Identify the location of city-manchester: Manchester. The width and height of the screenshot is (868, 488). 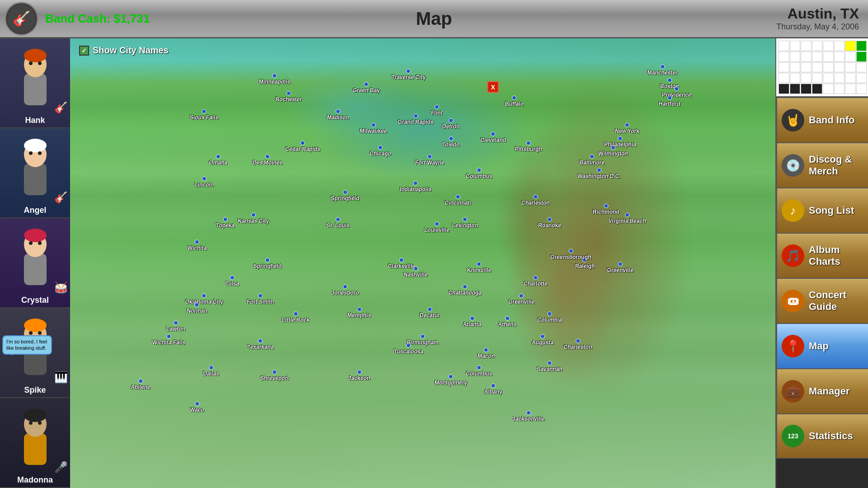
(663, 70).